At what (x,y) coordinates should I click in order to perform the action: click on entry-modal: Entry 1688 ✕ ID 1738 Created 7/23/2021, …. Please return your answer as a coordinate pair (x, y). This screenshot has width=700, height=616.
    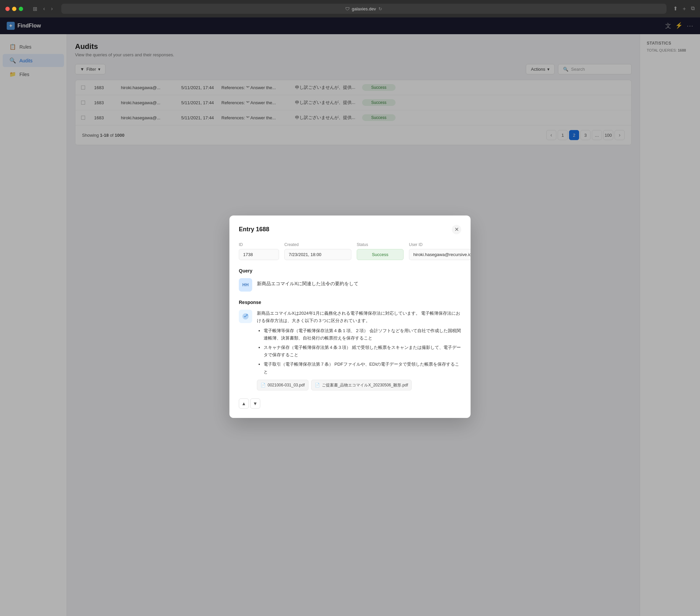
    Looking at the image, I should click on (350, 317).